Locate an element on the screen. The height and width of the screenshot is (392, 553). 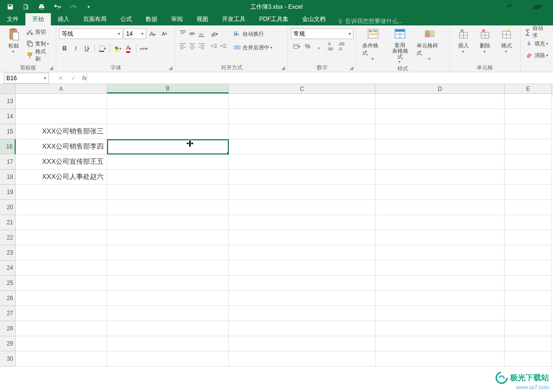
merge-center-button: 合并后居中▾ is located at coordinates (253, 47).